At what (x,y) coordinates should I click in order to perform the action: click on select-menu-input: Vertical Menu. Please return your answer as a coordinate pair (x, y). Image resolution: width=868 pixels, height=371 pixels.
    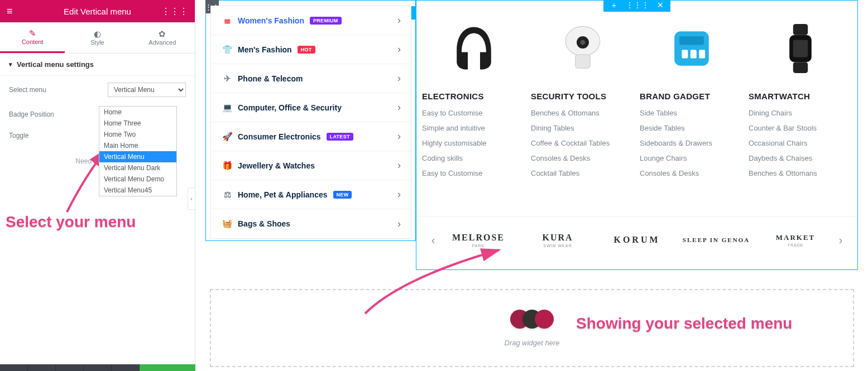
    Looking at the image, I should click on (147, 90).